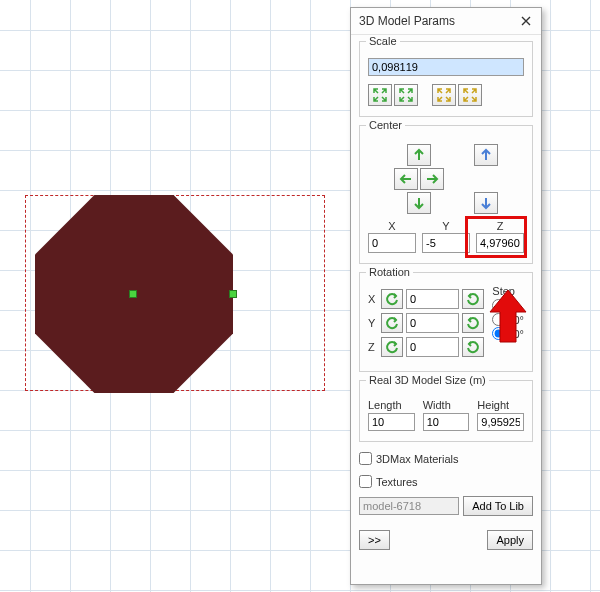 The image size is (600, 592). What do you see at coordinates (233, 294) in the screenshot?
I see `handle-edge` at bounding box center [233, 294].